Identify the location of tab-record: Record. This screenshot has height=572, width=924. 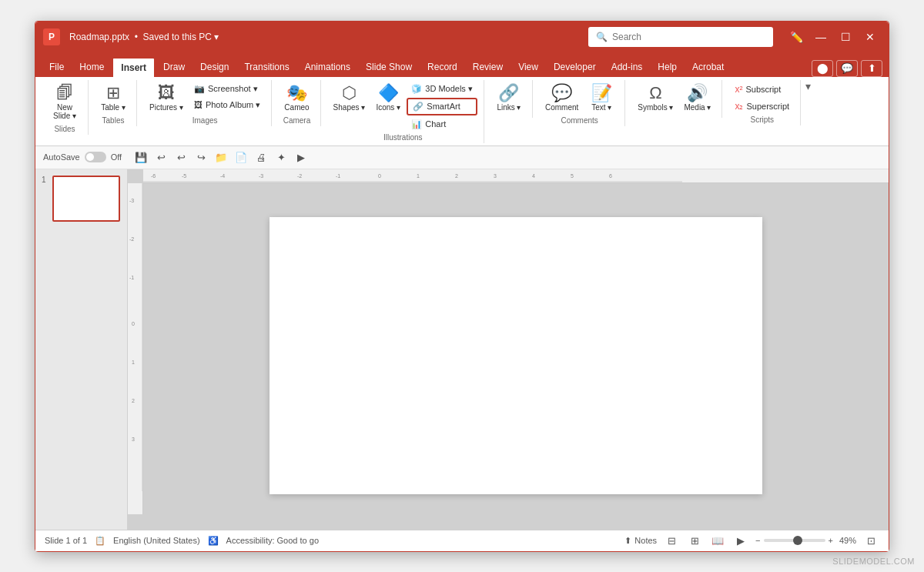
(442, 67).